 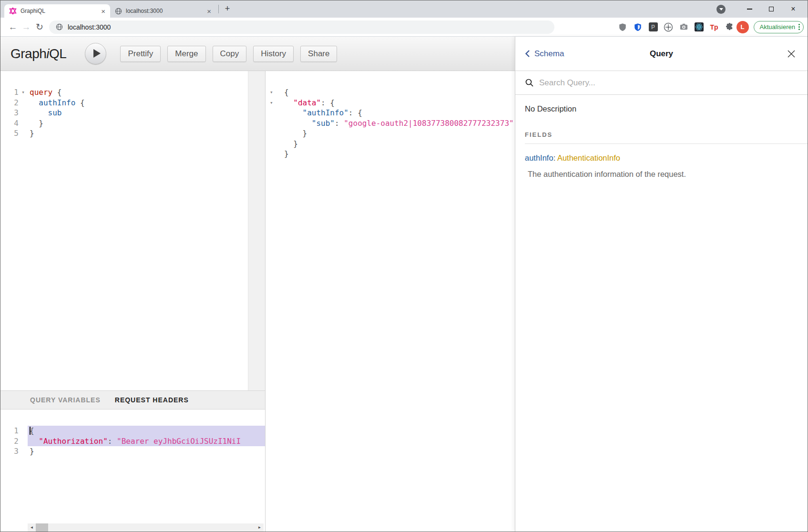 What do you see at coordinates (13, 27) in the screenshot?
I see `back-icon: ←` at bounding box center [13, 27].